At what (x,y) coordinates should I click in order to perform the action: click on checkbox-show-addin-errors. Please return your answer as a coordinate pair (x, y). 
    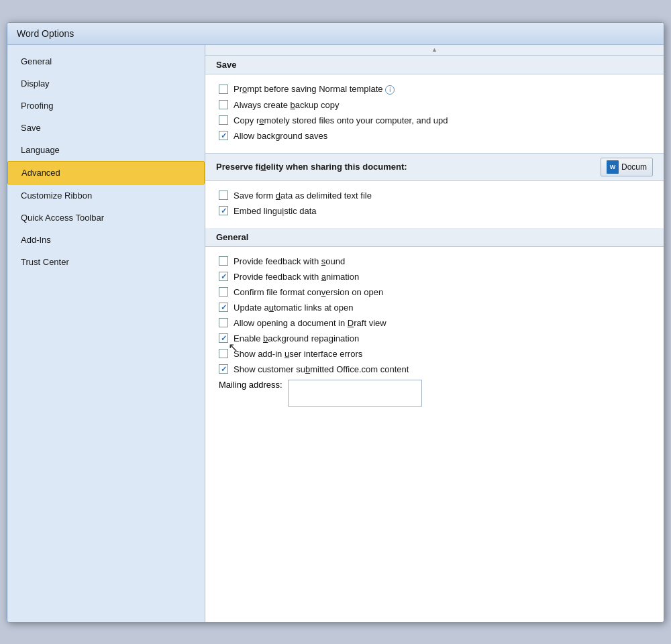
    Looking at the image, I should click on (223, 354).